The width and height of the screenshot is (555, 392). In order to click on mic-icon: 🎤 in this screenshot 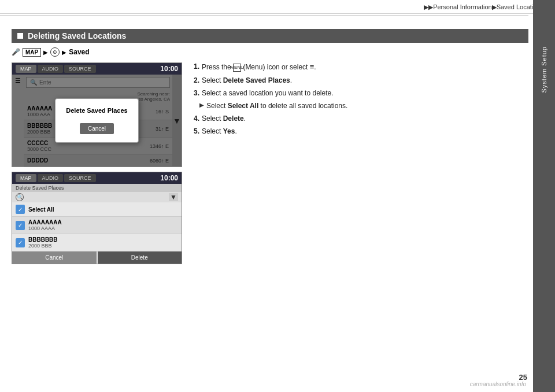, I will do `click(16, 52)`.